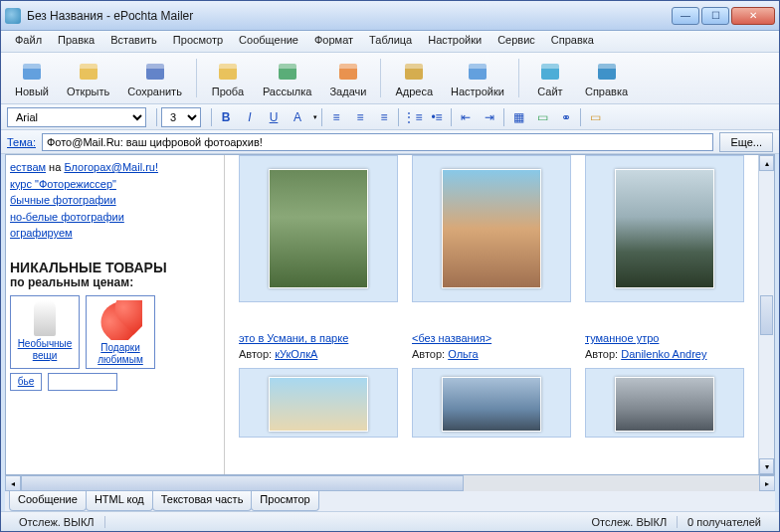  What do you see at coordinates (607, 91) in the screenshot?
I see `toolbar-label: Справка` at bounding box center [607, 91].